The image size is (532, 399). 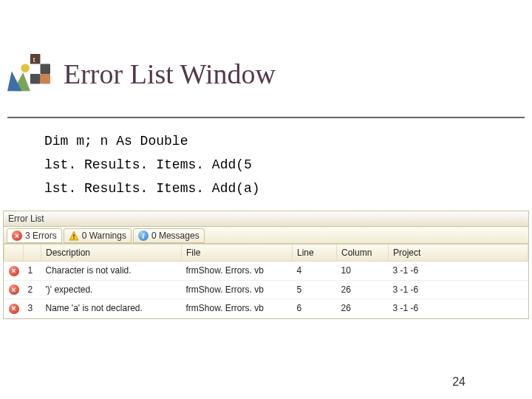 What do you see at coordinates (112, 290) in the screenshot?
I see `row-desc: ')' expected.` at bounding box center [112, 290].